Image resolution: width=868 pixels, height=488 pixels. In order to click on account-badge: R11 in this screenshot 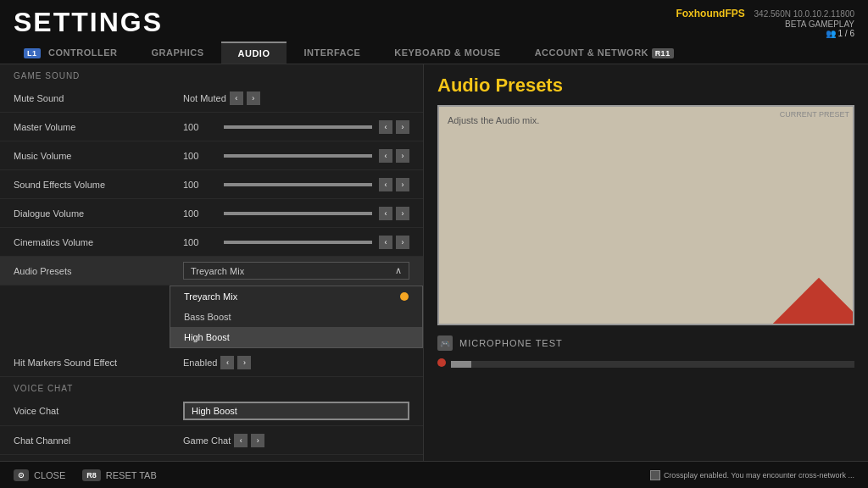, I will do `click(663, 53)`.